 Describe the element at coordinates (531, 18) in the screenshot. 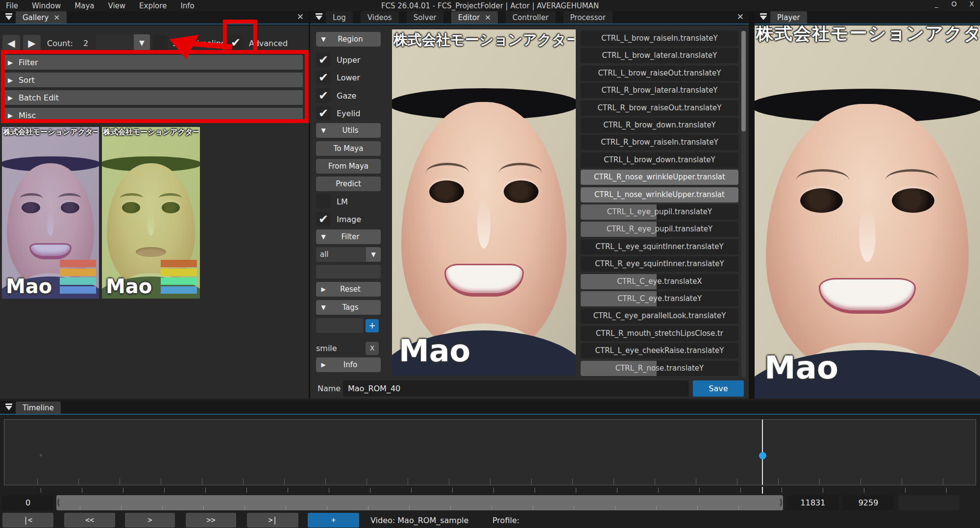

I see `tab-controller: Controller` at that location.